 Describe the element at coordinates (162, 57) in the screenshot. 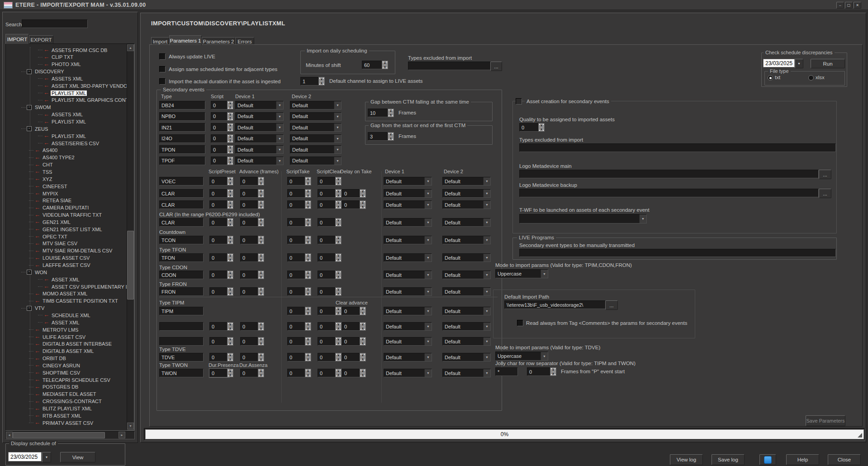

I see `always-update-live-checkbox` at that location.